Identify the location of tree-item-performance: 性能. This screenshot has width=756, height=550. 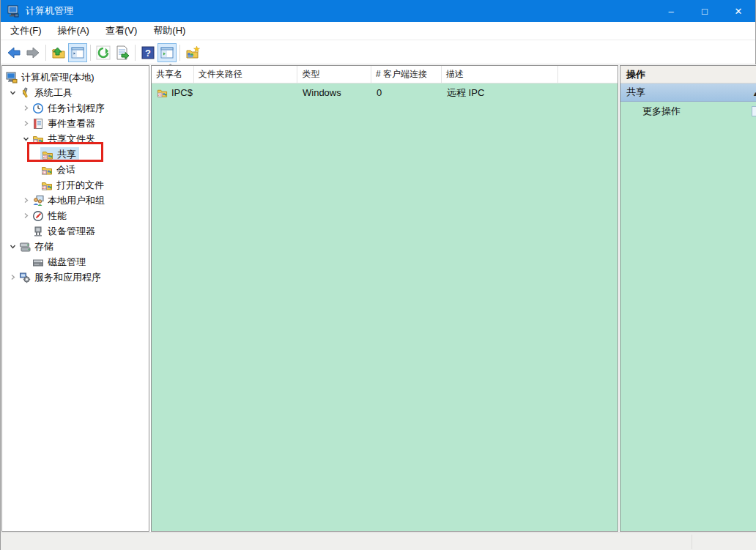
(75, 215).